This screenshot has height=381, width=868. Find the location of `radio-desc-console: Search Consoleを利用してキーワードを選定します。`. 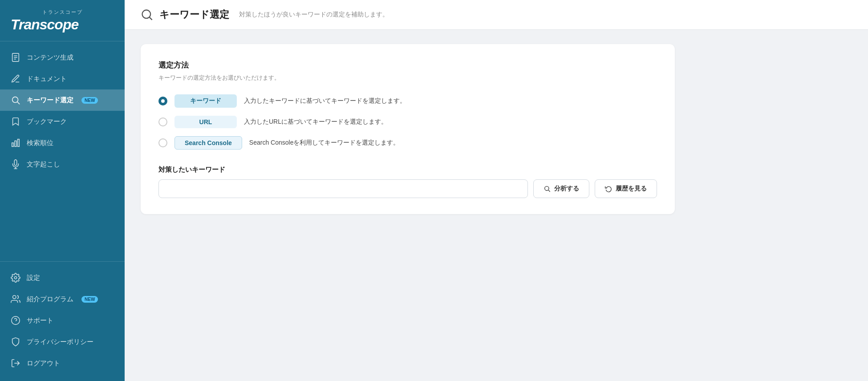

radio-desc-console: Search Consoleを利用してキーワードを選定します。 is located at coordinates (324, 143).